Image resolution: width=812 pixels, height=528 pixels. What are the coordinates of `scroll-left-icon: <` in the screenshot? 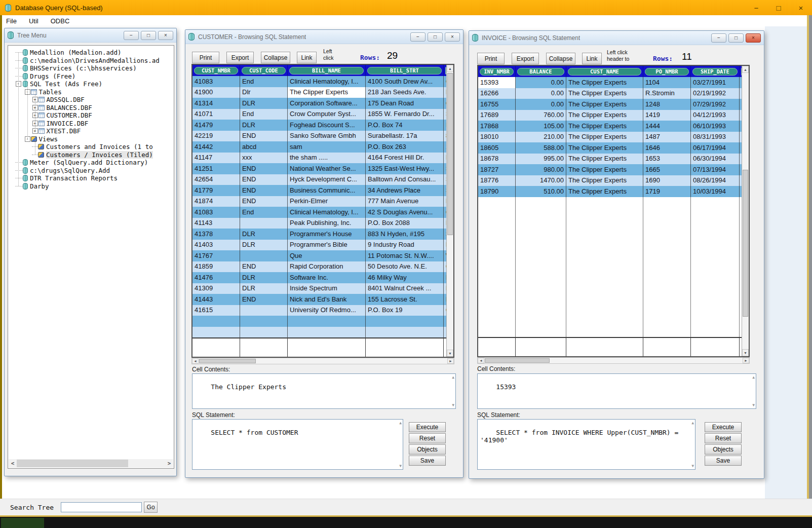 It's located at (13, 463).